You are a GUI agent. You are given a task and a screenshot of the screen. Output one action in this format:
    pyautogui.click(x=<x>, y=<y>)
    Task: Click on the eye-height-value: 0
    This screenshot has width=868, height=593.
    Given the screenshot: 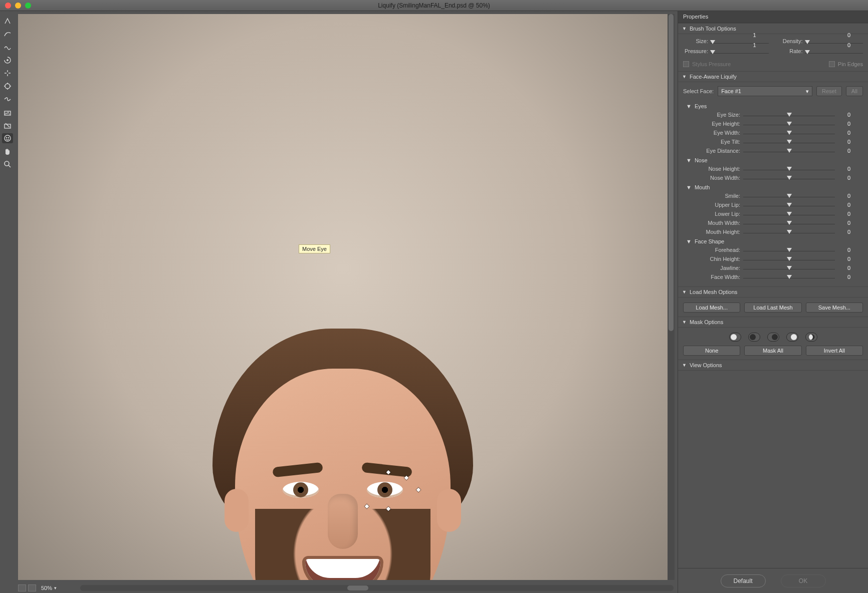 What is the action you would take?
    pyautogui.click(x=849, y=124)
    